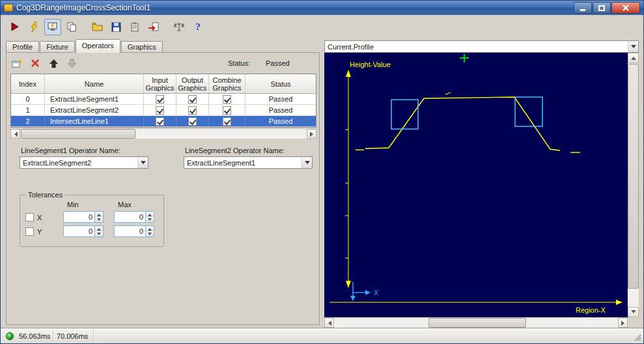 This screenshot has width=644, height=344. What do you see at coordinates (163, 100) in the screenshot?
I see `operators-table: Index Name Input Graphics Output Graphic…` at bounding box center [163, 100].